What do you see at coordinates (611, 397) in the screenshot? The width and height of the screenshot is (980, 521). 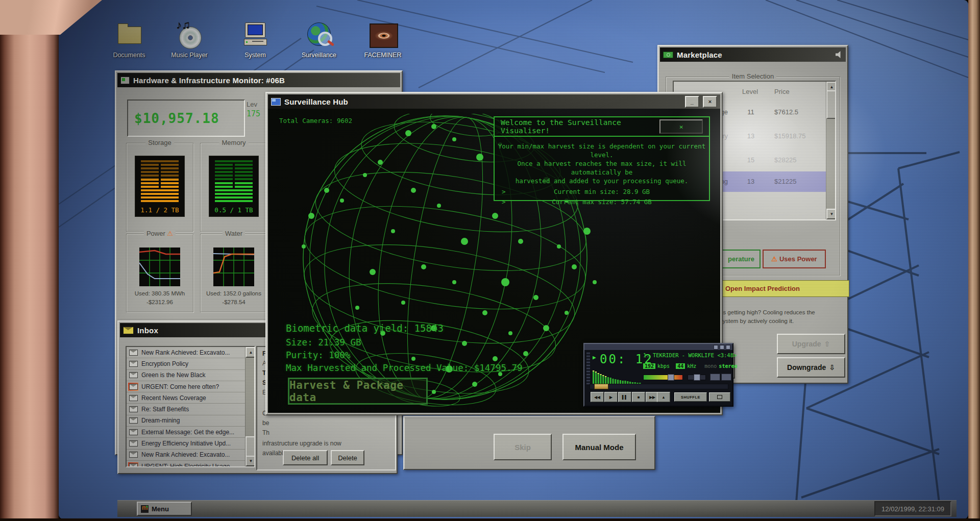 I see `play-button: ▶` at bounding box center [611, 397].